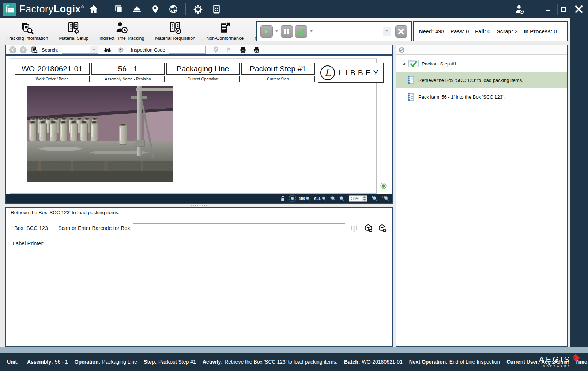  I want to click on home-button, so click(94, 9).